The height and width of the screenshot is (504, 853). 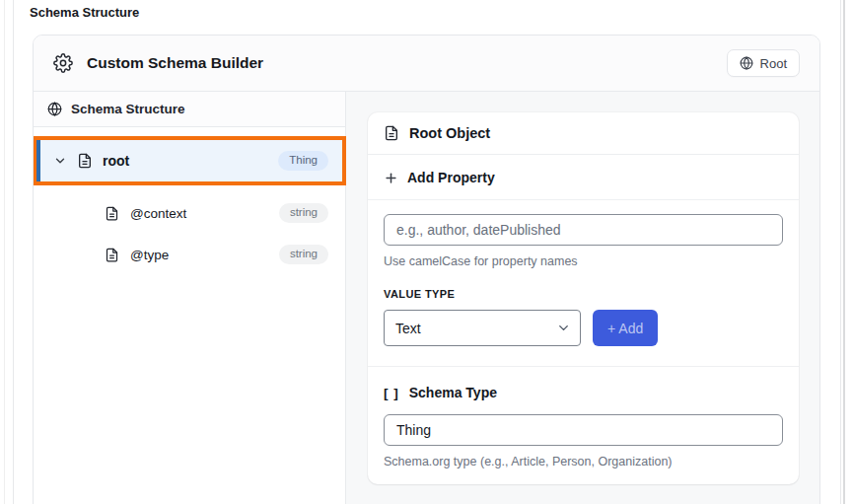 What do you see at coordinates (128, 108) in the screenshot?
I see `tree-panel-title: Schema Structure` at bounding box center [128, 108].